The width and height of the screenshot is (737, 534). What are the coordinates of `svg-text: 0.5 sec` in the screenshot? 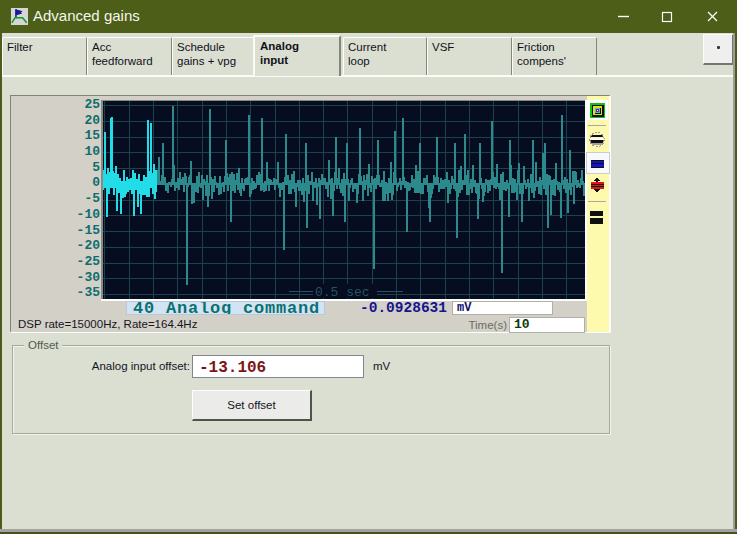 It's located at (342, 292).